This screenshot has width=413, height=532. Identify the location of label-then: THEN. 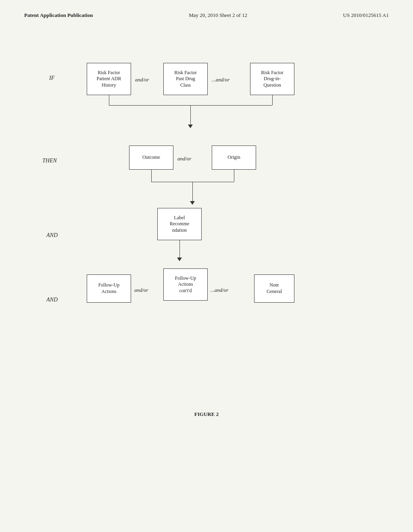
(50, 161).